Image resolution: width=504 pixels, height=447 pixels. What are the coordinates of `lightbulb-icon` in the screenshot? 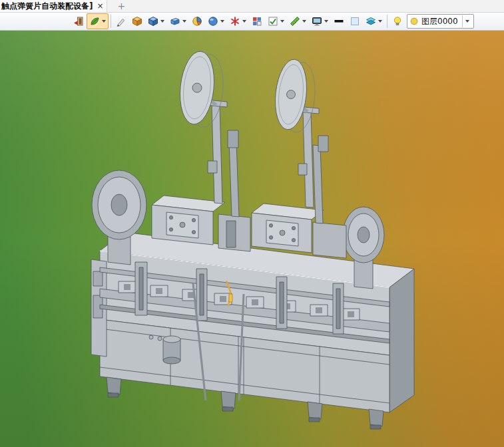 It's located at (397, 21).